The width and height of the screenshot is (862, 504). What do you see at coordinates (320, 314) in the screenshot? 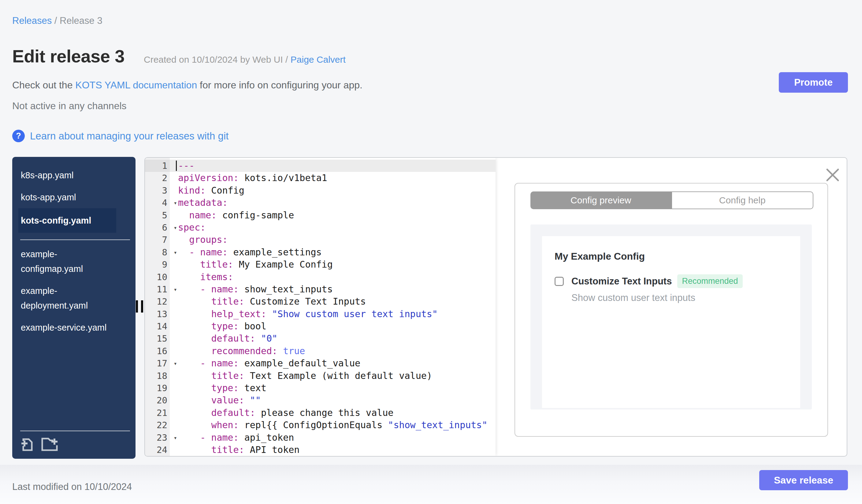
I see `code-line: 13 help_text: "Show custom user text inp…` at bounding box center [320, 314].